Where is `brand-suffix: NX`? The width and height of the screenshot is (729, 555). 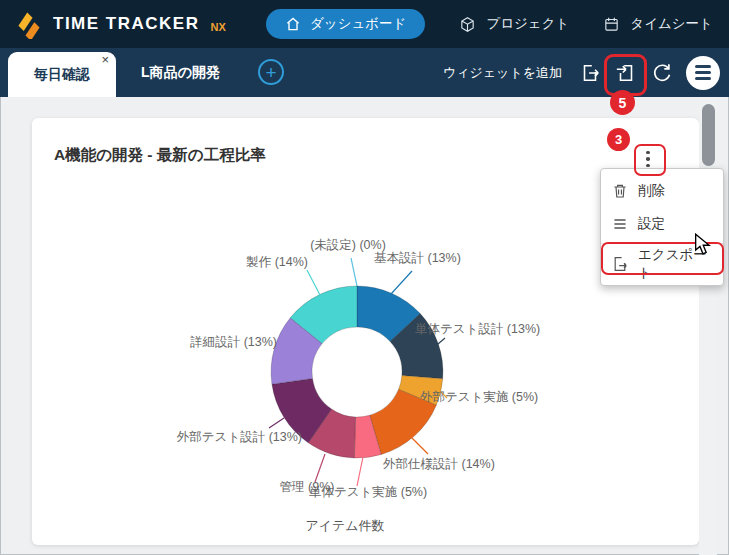
brand-suffix: NX is located at coordinates (218, 34).